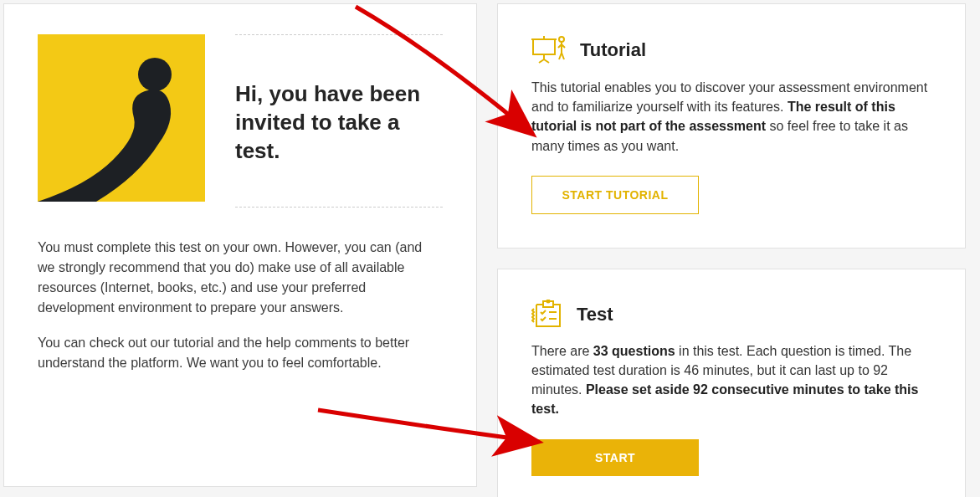 Image resolution: width=980 pixels, height=497 pixels. What do you see at coordinates (339, 120) in the screenshot?
I see `intro-heading: Hi, you have been invited to take a test…` at bounding box center [339, 120].